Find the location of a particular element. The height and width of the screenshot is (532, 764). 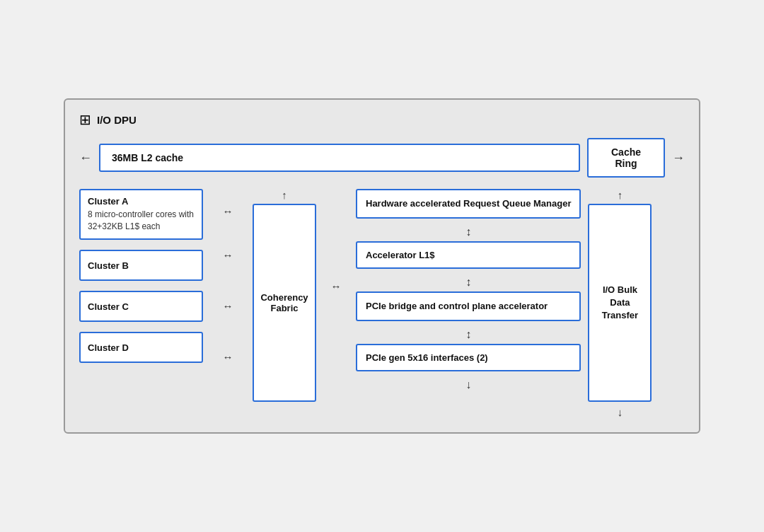

cluster-d-name: Cluster D is located at coordinates (108, 348).